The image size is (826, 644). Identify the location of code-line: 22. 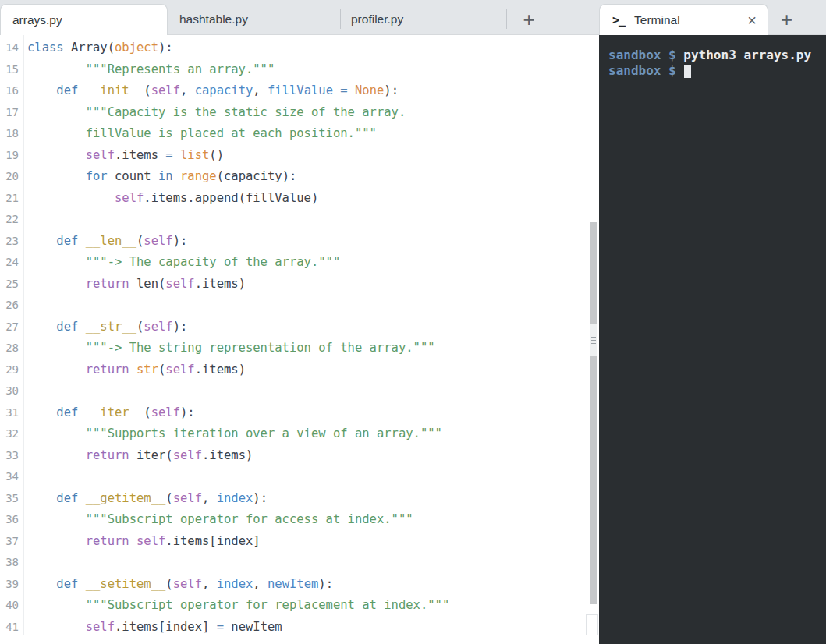
(300, 220).